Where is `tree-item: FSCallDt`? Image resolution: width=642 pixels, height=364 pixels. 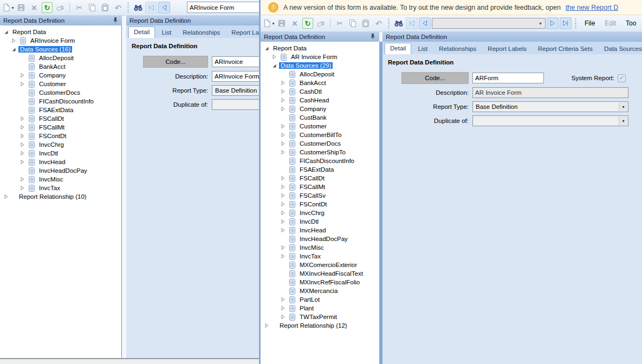
tree-item: FSCallDt is located at coordinates (61, 119).